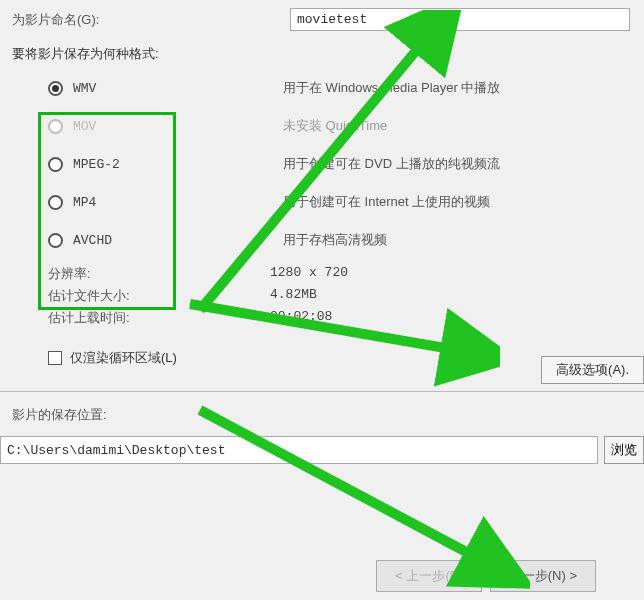 The width and height of the screenshot is (644, 600). What do you see at coordinates (592, 370) in the screenshot?
I see `advanced-options-button: 高级选项(A).` at bounding box center [592, 370].